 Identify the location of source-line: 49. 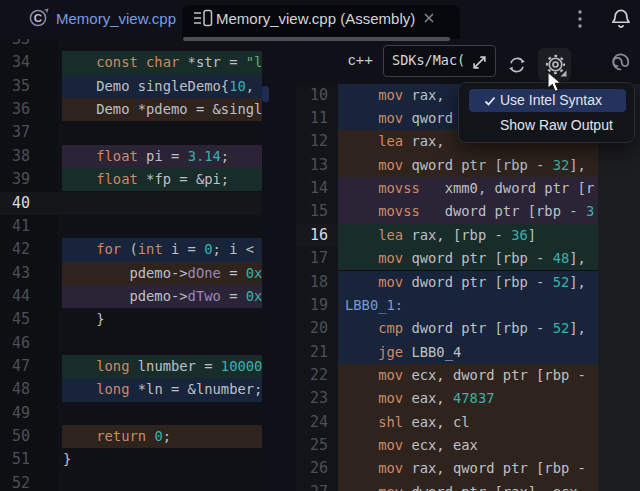
(131, 414).